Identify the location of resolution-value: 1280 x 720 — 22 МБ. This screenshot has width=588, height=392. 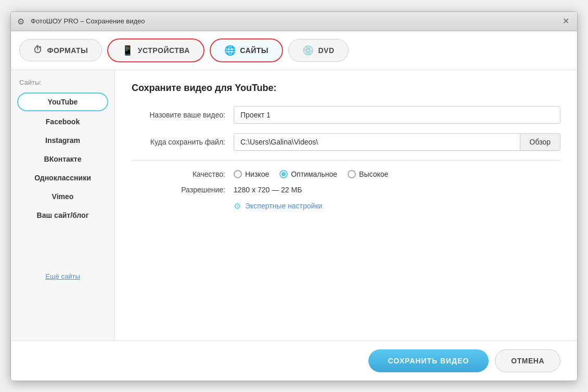
(267, 190).